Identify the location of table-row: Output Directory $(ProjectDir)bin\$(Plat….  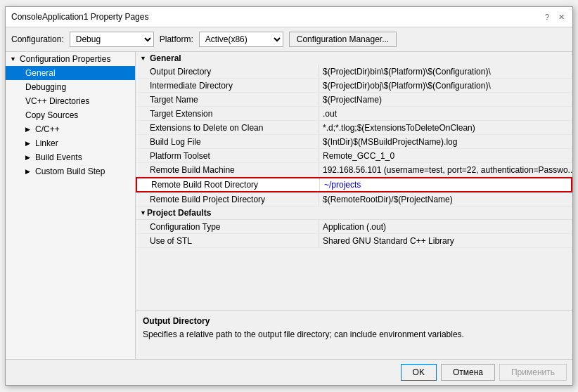
(354, 72).